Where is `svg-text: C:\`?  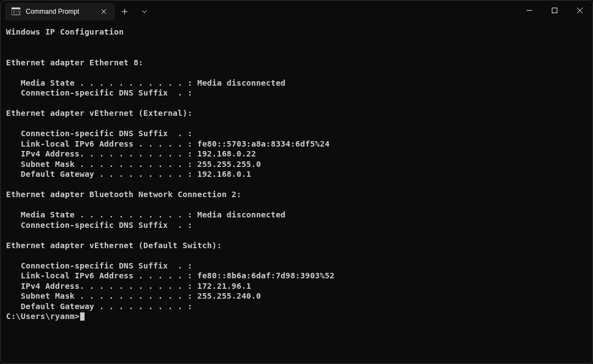 svg-text: C:\ is located at coordinates (16, 12).